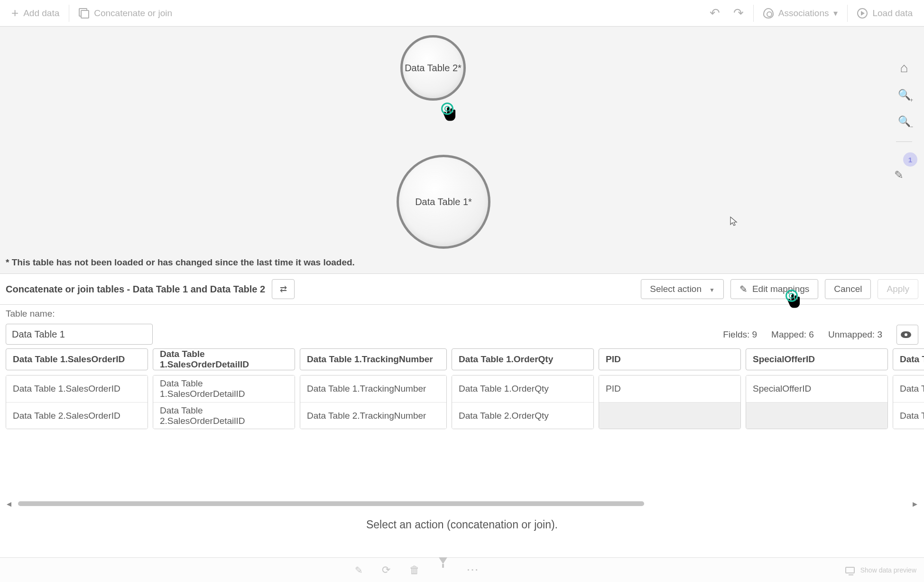 This screenshot has height=582, width=924. I want to click on column-header: PID, so click(670, 359).